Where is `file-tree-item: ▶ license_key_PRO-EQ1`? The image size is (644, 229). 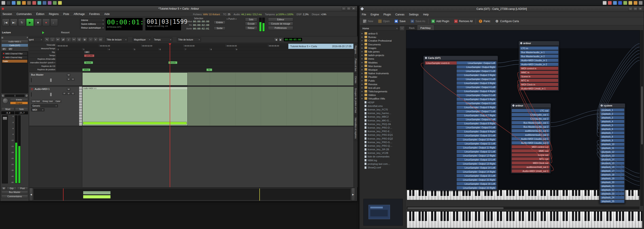 file-tree-item: ▶ license_key_PRO-EQ1 is located at coordinates (383, 135).